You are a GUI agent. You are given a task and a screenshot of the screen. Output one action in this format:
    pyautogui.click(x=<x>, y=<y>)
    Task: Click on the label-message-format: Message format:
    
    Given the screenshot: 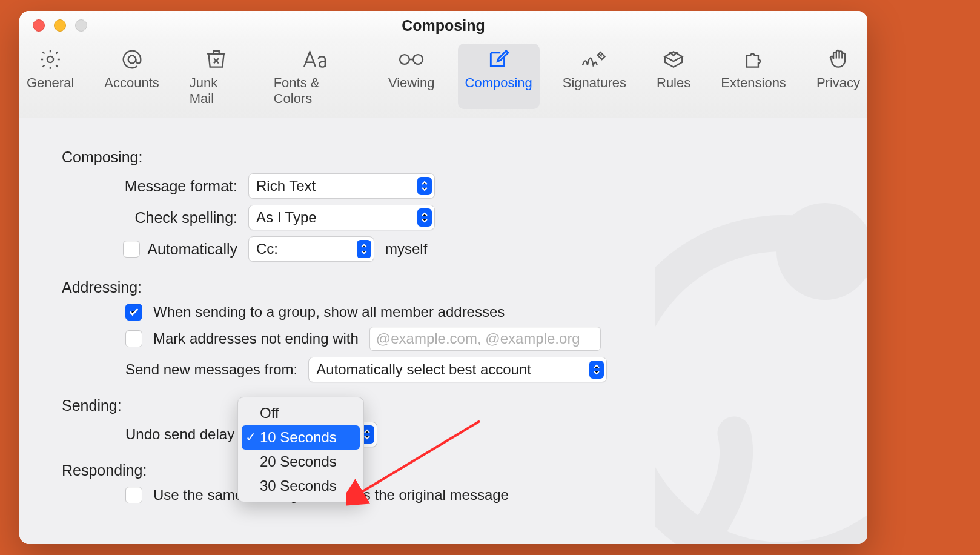 What is the action you would take?
    pyautogui.click(x=150, y=187)
    